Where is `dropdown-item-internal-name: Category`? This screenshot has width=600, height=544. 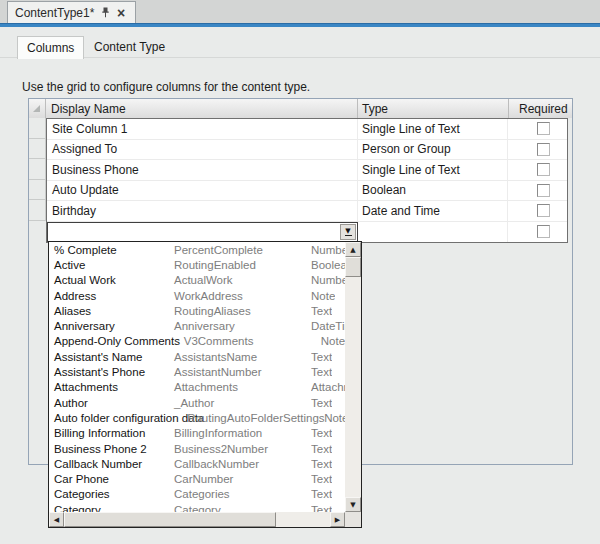
dropdown-item-internal-name: Category is located at coordinates (242, 508).